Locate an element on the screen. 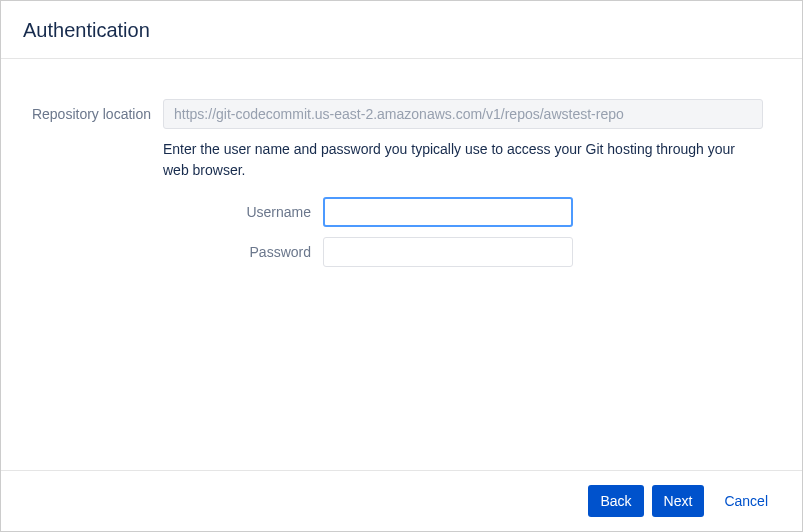 This screenshot has height=532, width=803. dialog-footer: Back Next Cancel is located at coordinates (402, 500).